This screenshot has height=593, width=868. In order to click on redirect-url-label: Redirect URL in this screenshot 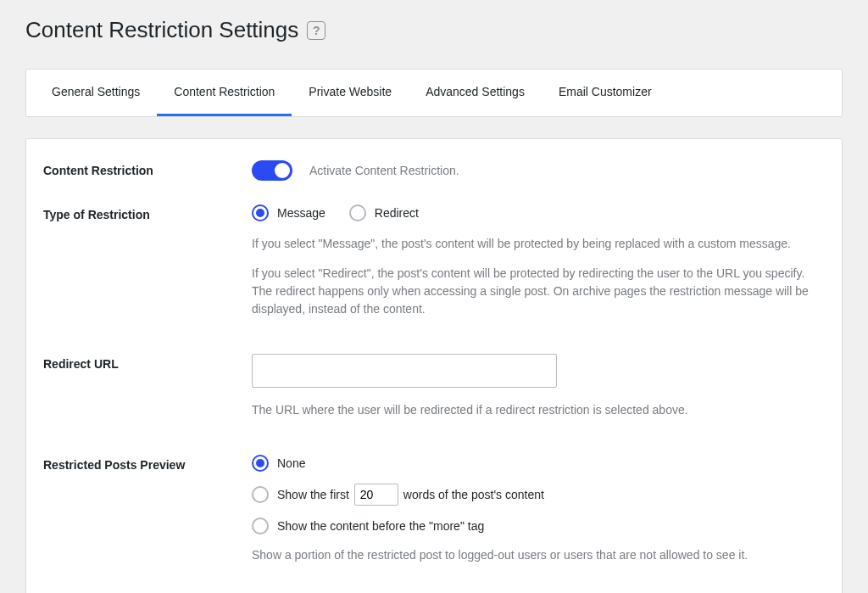, I will do `click(147, 392)`.